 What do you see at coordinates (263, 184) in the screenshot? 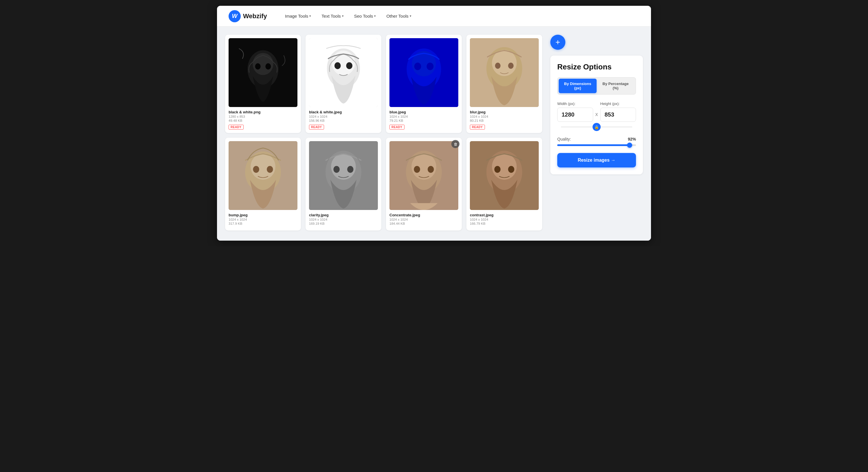
I see `image-card: bump.jpeg 1024 x 1024 317.9 KB` at bounding box center [263, 184].